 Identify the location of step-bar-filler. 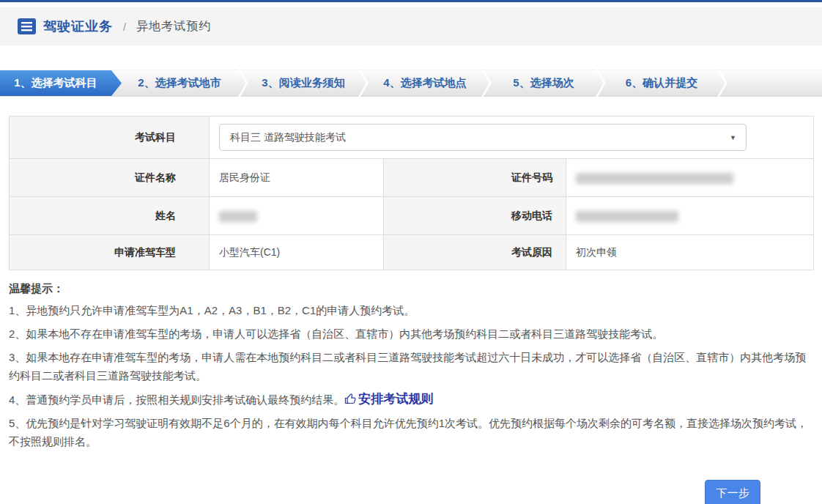
(775, 84).